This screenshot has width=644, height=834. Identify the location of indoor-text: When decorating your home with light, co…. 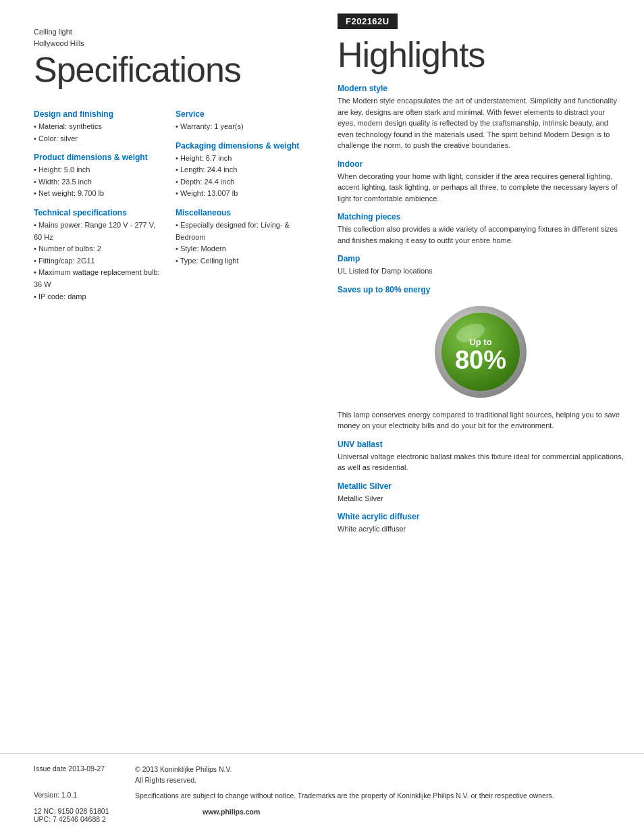
(481, 188).